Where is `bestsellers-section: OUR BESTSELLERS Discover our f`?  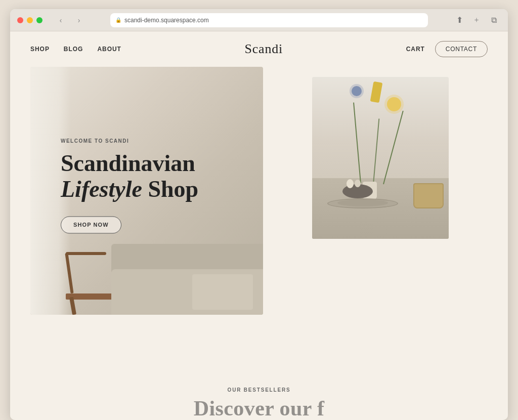
bestsellers-section: OUR BESTSELLERS Discover our f is located at coordinates (259, 396).